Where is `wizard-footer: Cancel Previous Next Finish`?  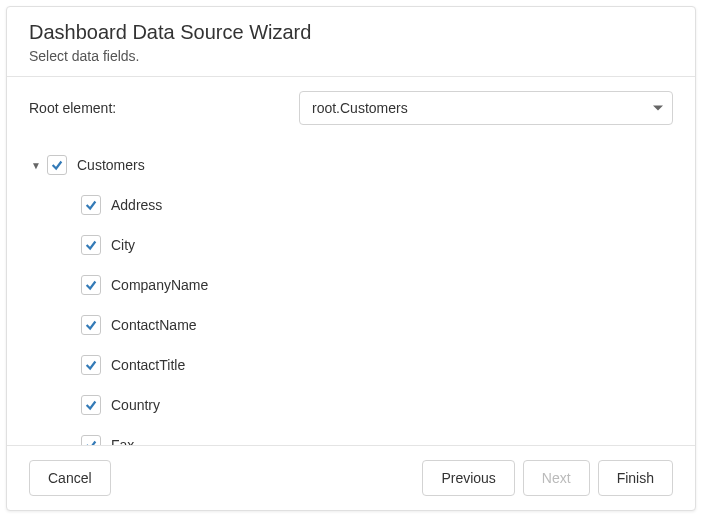
wizard-footer: Cancel Previous Next Finish is located at coordinates (351, 478).